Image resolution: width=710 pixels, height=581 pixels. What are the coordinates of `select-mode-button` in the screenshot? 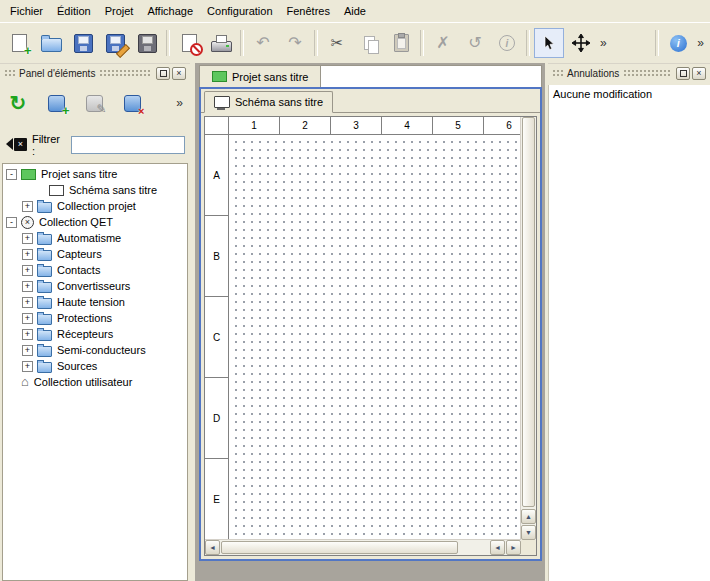 It's located at (549, 43).